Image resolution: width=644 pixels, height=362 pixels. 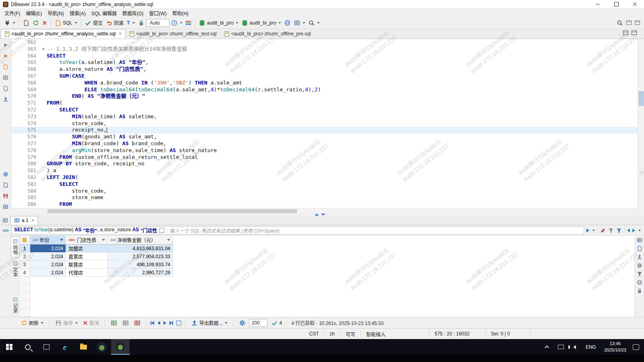 What do you see at coordinates (173, 34) in the screenshot?
I see `editor-tab-1: <audit_bi_pro> zhumr_offline_test.sql` at bounding box center [173, 34].